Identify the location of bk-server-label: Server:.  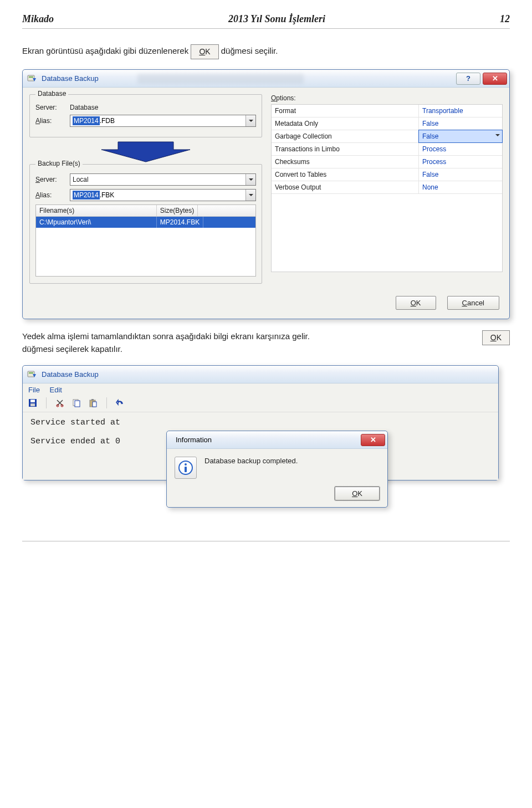
(53, 180).